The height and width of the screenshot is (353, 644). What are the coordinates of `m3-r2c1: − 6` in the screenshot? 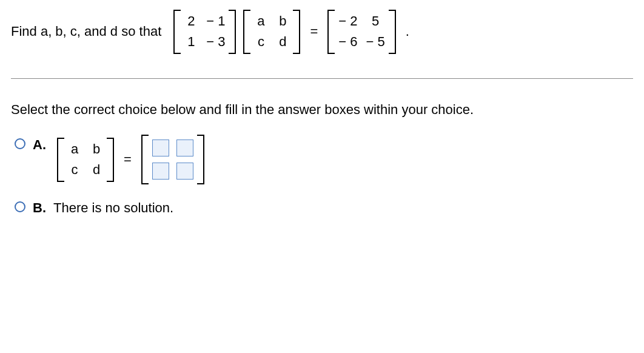 It's located at (348, 42).